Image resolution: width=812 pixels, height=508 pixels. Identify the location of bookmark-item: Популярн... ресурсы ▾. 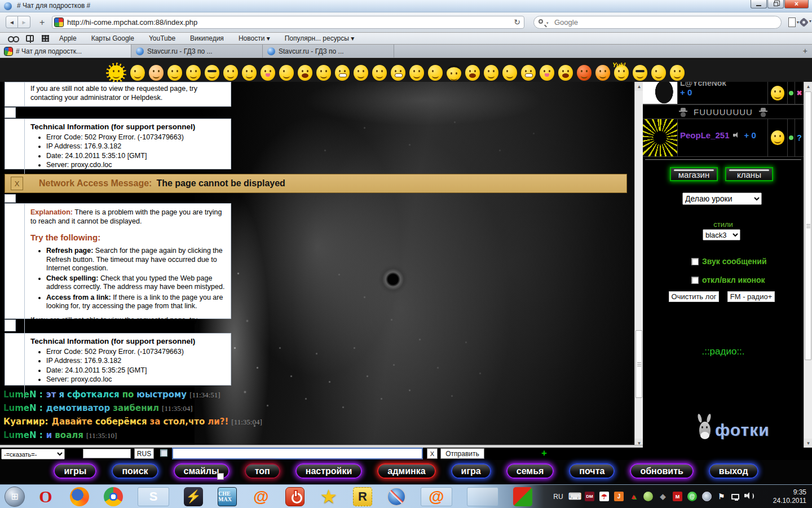
(320, 38).